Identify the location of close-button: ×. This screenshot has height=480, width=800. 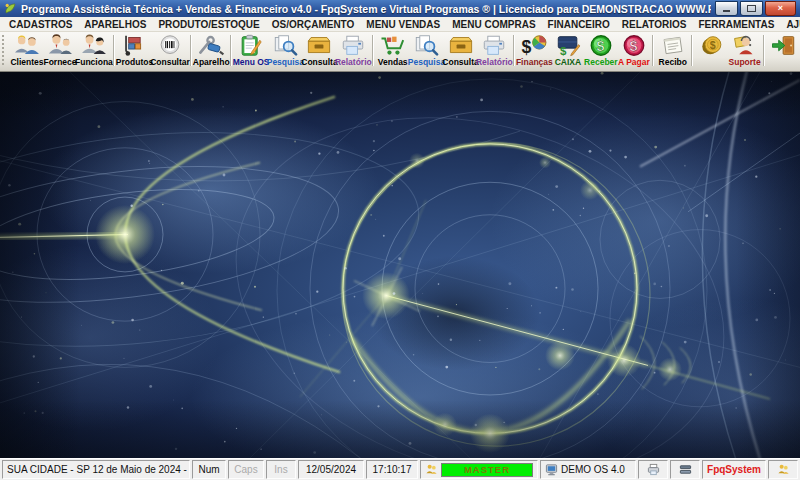
(780, 8).